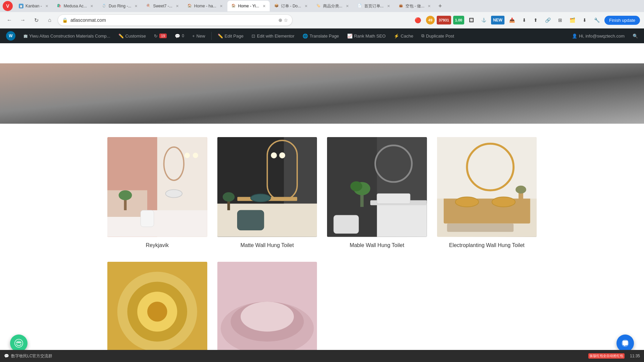 This screenshot has height=362, width=644. What do you see at coordinates (401, 6) in the screenshot?
I see `tab-favicon: 👜` at bounding box center [401, 6].